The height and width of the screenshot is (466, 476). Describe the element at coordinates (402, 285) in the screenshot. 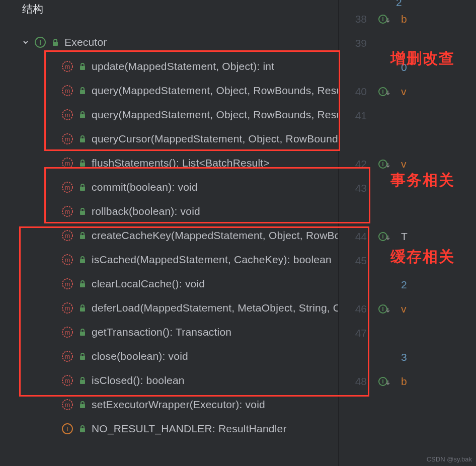

I see `code-preview-line: 2` at that location.